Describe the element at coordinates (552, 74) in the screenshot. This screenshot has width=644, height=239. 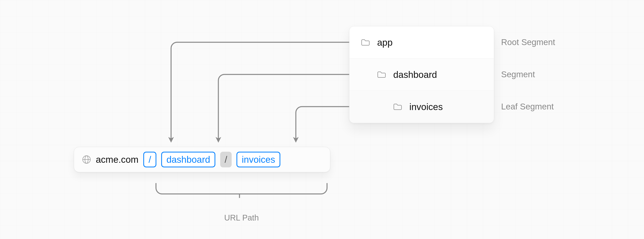
I see `segment-type-labels: Root Segment Segment Leaf Segment` at that location.